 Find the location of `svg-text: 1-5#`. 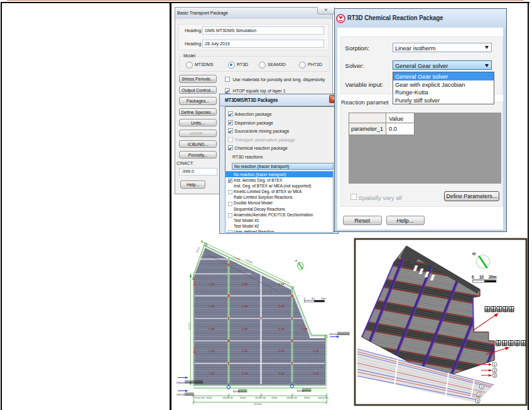

svg-text: 1-5# is located at coordinates (212, 284).